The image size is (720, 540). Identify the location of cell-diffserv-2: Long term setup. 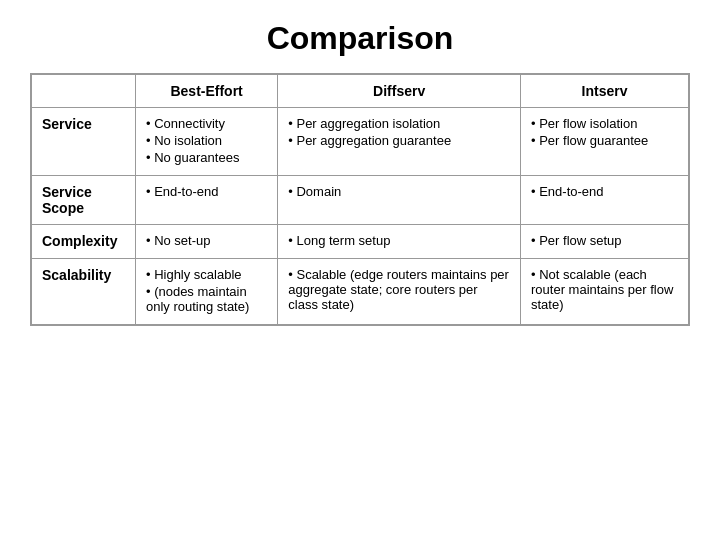
(400, 242).